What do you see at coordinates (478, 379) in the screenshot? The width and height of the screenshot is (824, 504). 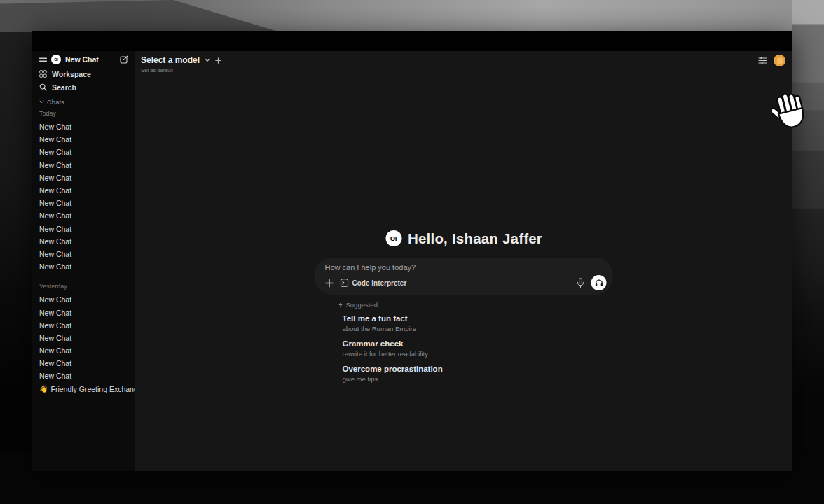 I see `suggestion-subtitle: give me tips` at bounding box center [478, 379].